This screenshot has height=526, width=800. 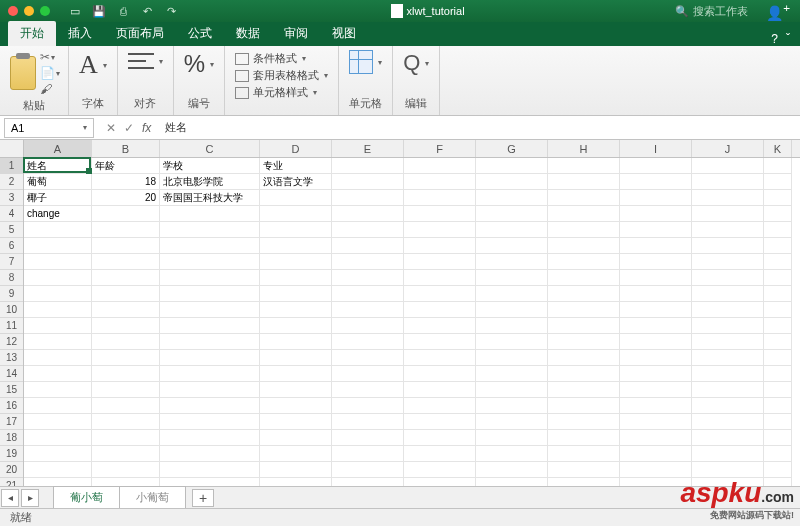 I want to click on col-header-K: K, so click(x=778, y=148).